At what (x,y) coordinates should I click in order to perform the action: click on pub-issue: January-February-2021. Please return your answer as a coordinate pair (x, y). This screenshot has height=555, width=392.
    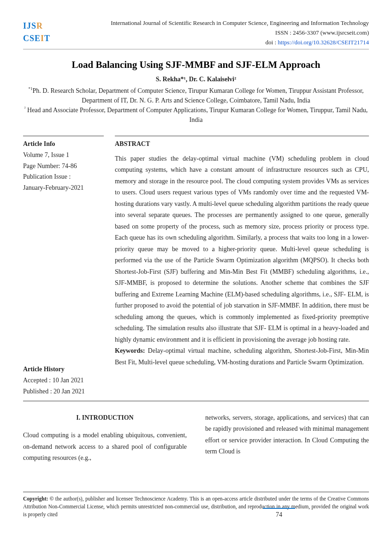
    Looking at the image, I should click on (64, 188).